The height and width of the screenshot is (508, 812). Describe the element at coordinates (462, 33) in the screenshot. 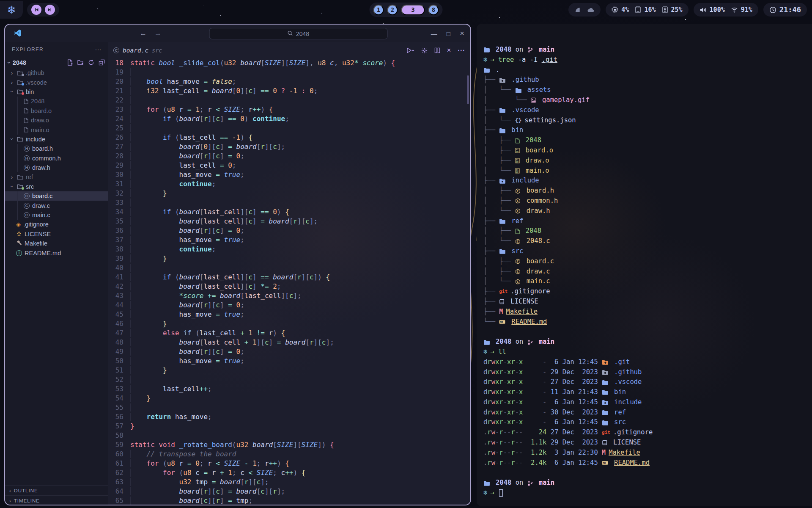

I see `close-button: ×` at that location.